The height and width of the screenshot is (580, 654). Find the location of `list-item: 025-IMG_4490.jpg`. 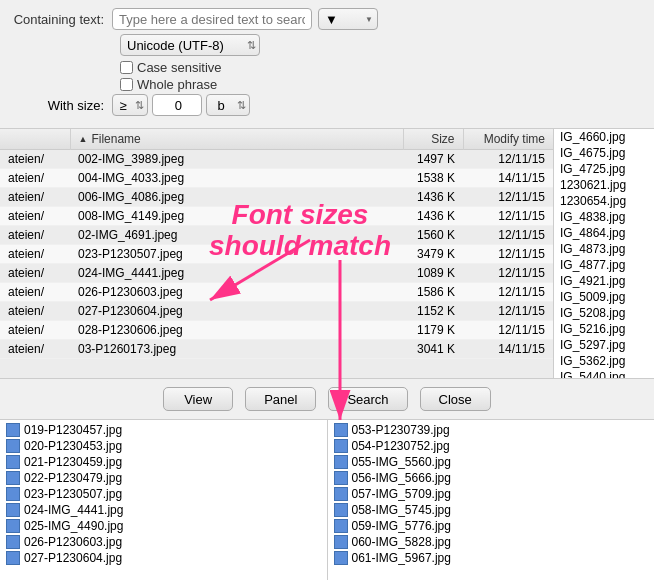

list-item: 025-IMG_4490.jpg is located at coordinates (164, 526).